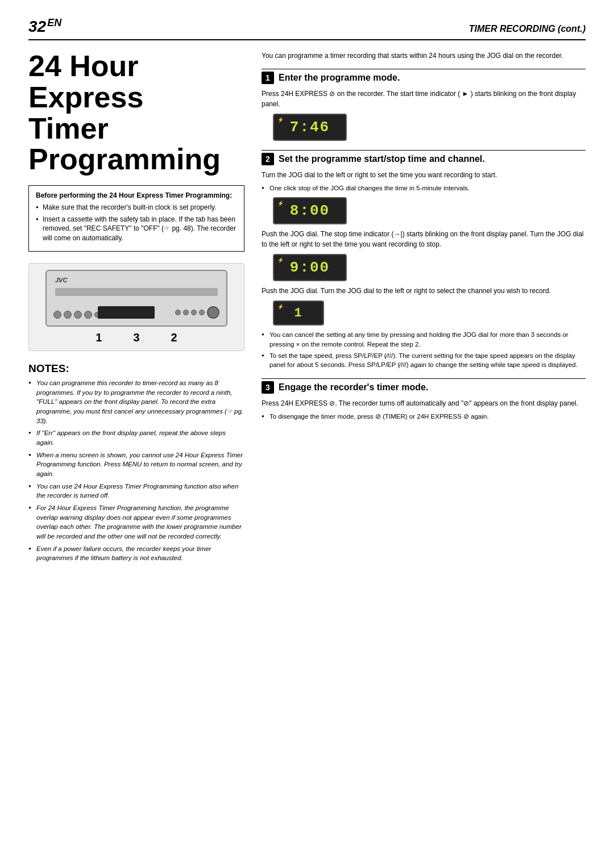  What do you see at coordinates (136, 218) in the screenshot?
I see `warning-box: Before performing the 24 Hour Express Ti…` at bounding box center [136, 218].